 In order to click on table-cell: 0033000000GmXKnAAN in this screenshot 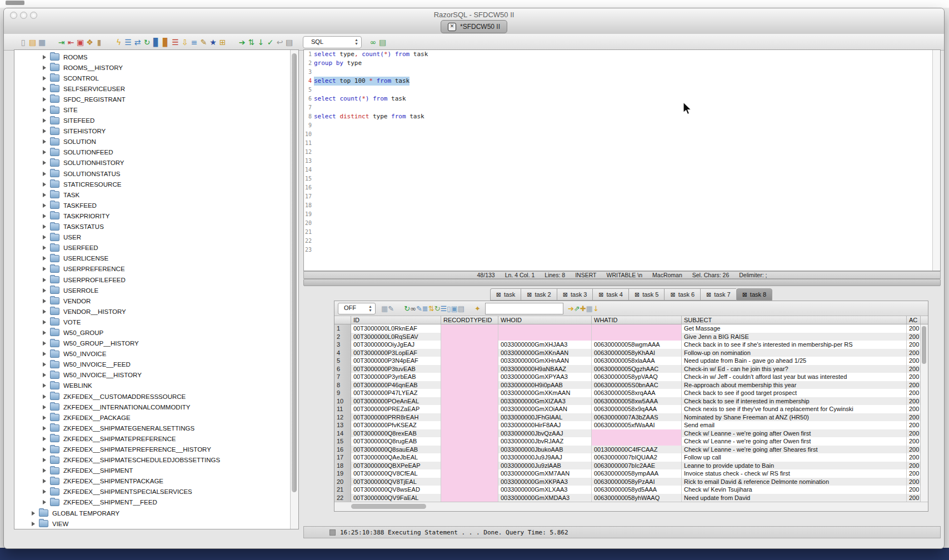, I will do `click(545, 353)`.